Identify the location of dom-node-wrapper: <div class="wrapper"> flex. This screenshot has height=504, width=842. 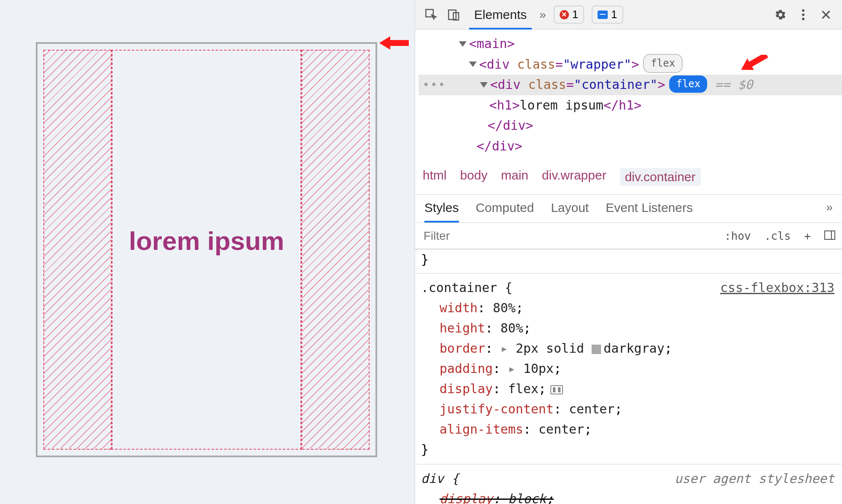
(630, 65).